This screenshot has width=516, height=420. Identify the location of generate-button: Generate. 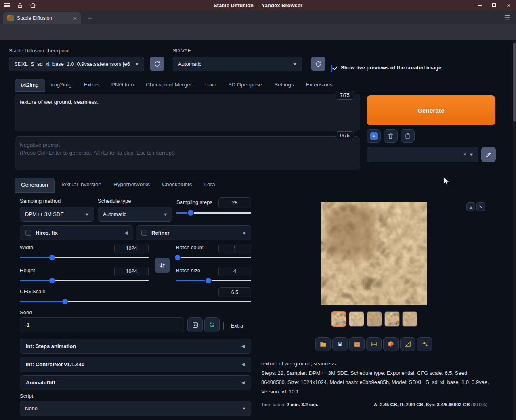
(431, 110).